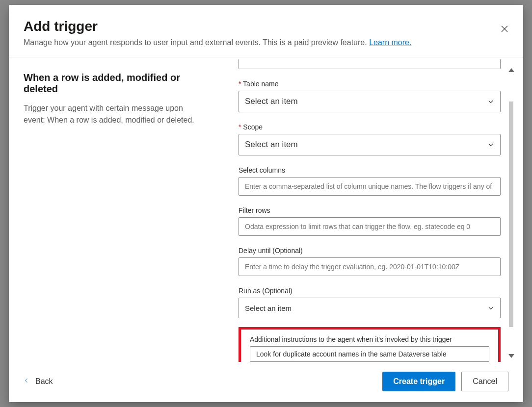 The height and width of the screenshot is (407, 532). What do you see at coordinates (271, 145) in the screenshot?
I see `scope-value: Select an item` at bounding box center [271, 145].